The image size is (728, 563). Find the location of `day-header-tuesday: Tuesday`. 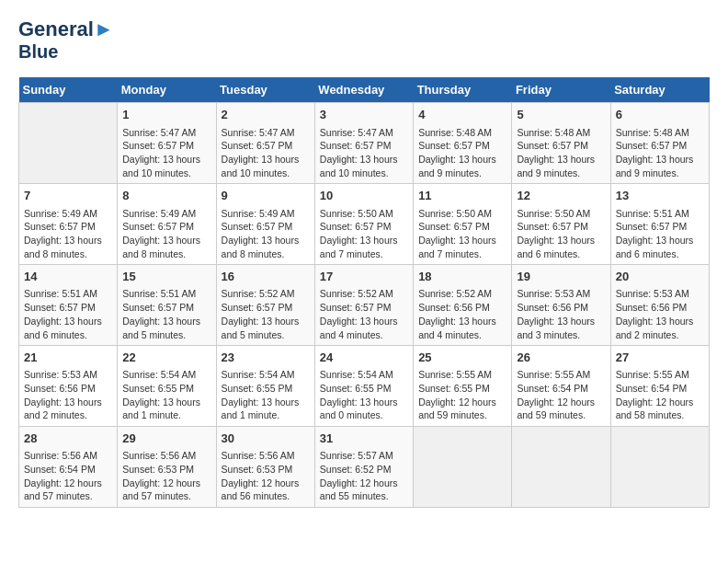

day-header-tuesday: Tuesday is located at coordinates (265, 90).